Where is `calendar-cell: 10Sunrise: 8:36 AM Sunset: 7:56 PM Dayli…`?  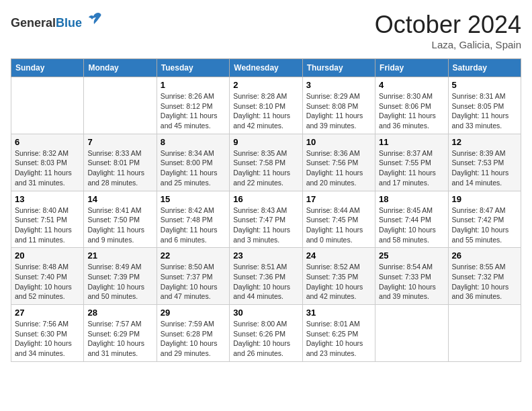
calendar-cell: 10Sunrise: 8:36 AM Sunset: 7:56 PM Dayli… is located at coordinates (339, 163).